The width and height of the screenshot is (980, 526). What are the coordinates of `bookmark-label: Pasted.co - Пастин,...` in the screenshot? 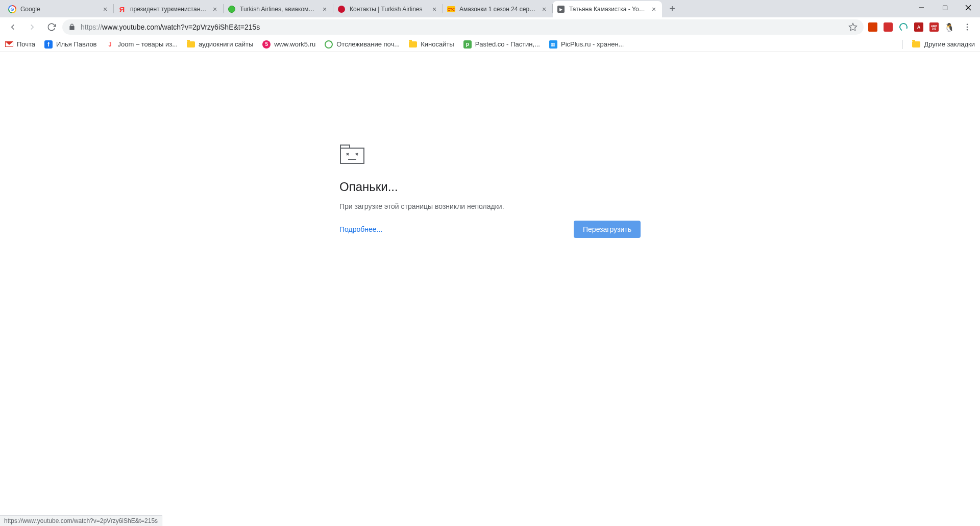 It's located at (507, 44).